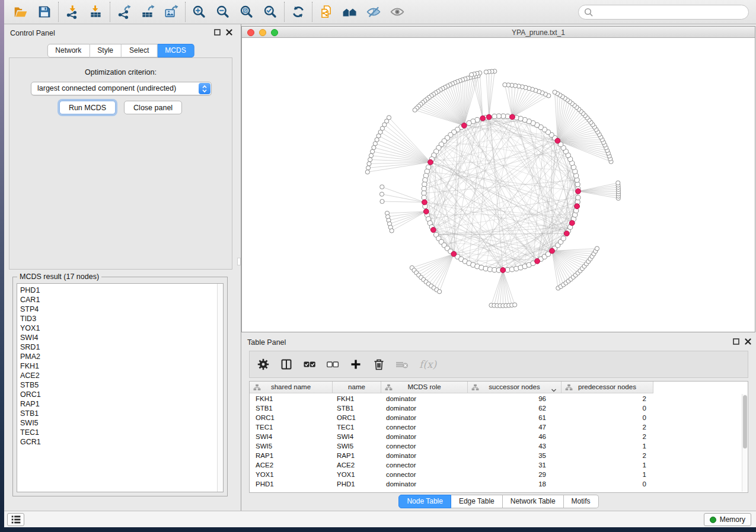 Image resolution: width=756 pixels, height=532 pixels. What do you see at coordinates (496, 437) in the screenshot?
I see `table-row: SWI4SWI4dominator462` at bounding box center [496, 437].